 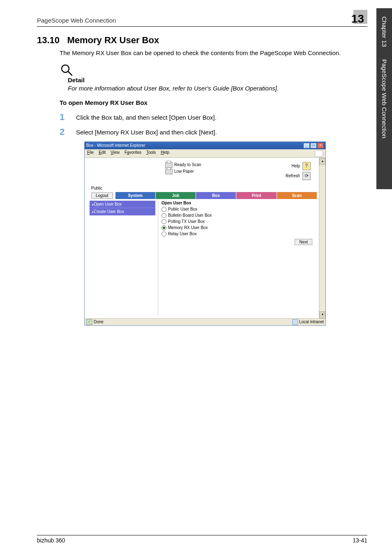 What do you see at coordinates (113, 40) in the screenshot?
I see `section-title: Memory RX User Box` at bounding box center [113, 40].